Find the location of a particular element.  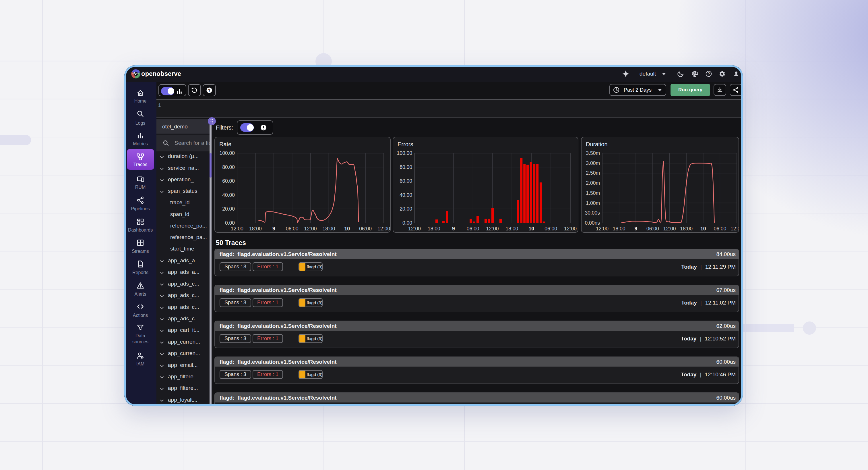

svg-text: Errors is located at coordinates (405, 144).